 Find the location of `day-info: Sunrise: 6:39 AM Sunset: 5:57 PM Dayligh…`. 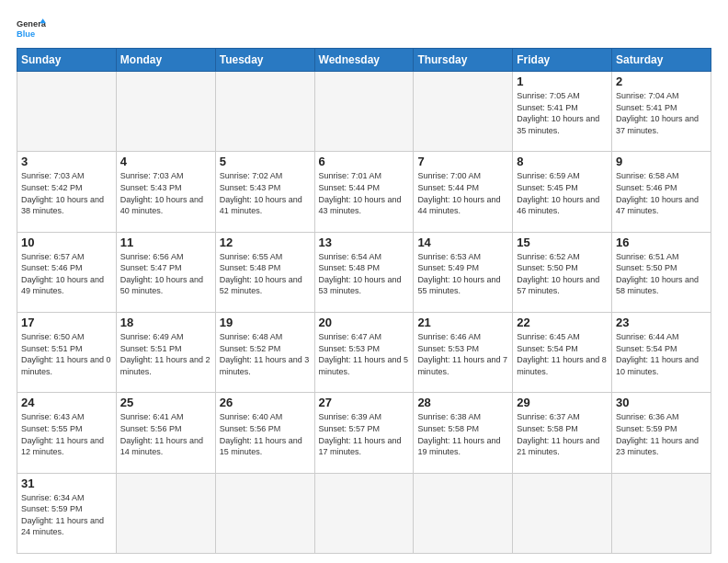

day-info: Sunrise: 6:39 AM Sunset: 5:57 PM Dayligh… is located at coordinates (364, 434).